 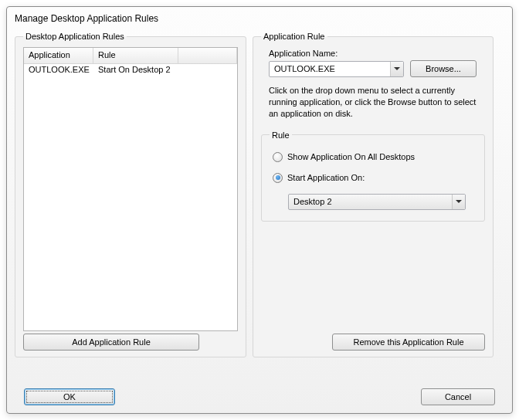 I want to click on rule-sub-legend: Rule, so click(x=281, y=135).